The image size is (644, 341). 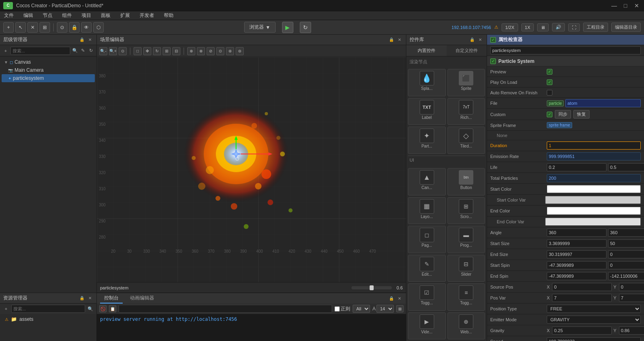 I want to click on console-level-select: All, so click(x=362, y=309).